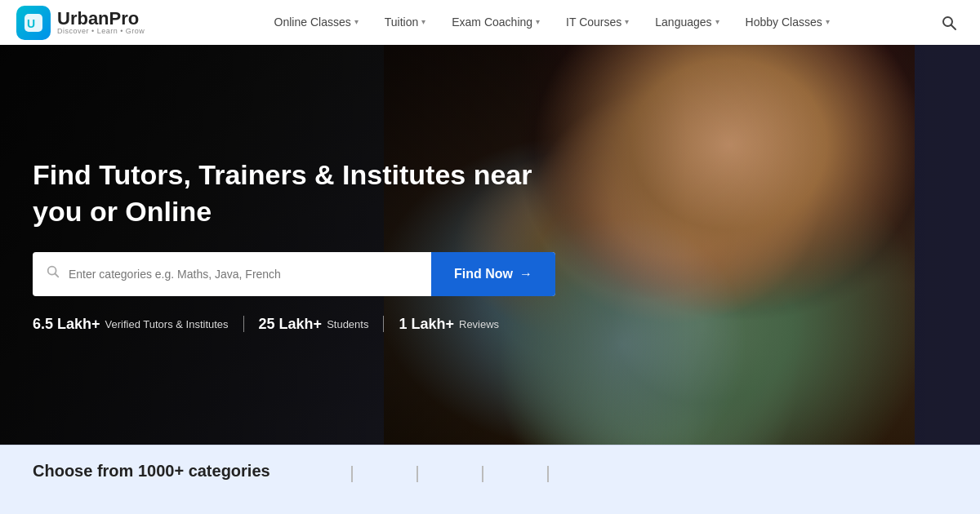 This screenshot has width=980, height=514. Describe the element at coordinates (949, 23) in the screenshot. I see `search-button` at that location.